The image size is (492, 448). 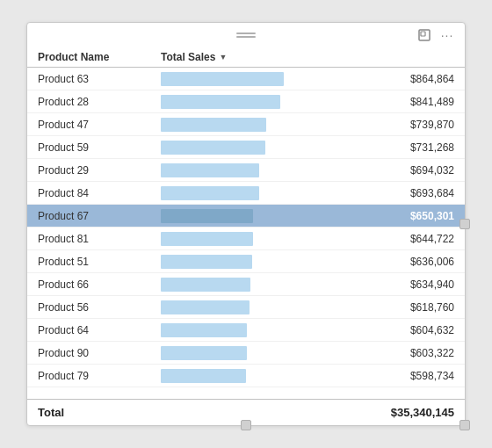 I want to click on footer-value: $35,340,145, so click(x=308, y=413).